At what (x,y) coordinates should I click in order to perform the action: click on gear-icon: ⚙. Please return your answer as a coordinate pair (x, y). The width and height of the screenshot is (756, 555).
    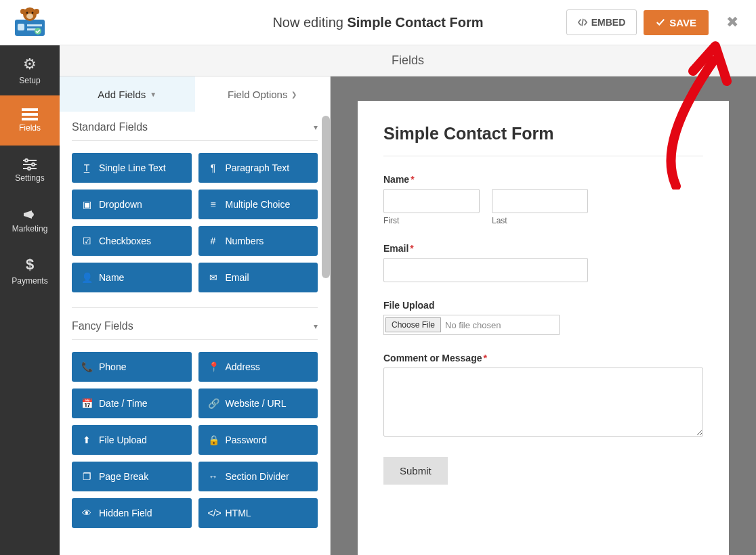
    Looking at the image, I should click on (30, 64).